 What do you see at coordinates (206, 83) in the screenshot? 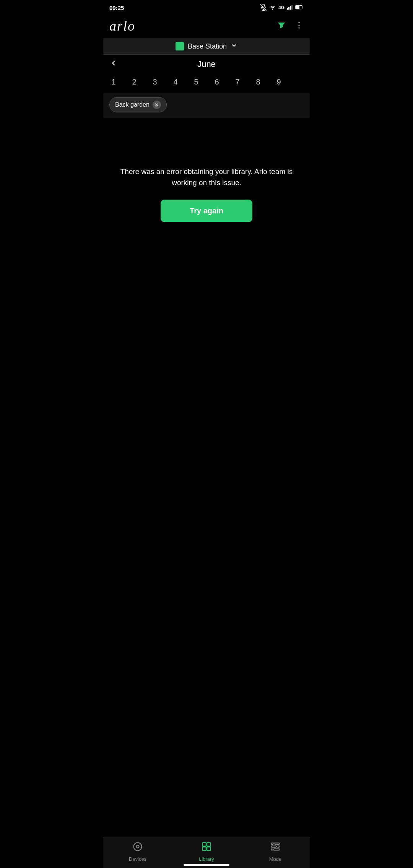
I see `calendar-dates: 1 2 3 4 5 6 7 8 9` at bounding box center [206, 83].